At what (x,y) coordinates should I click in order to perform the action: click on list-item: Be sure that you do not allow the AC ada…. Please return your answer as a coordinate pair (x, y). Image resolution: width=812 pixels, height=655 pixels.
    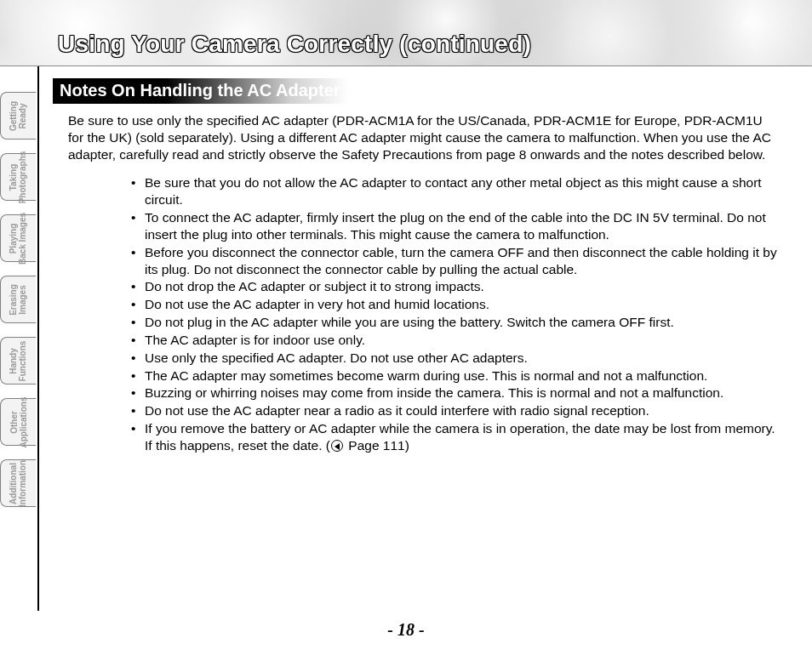
    Looking at the image, I should click on (455, 191).